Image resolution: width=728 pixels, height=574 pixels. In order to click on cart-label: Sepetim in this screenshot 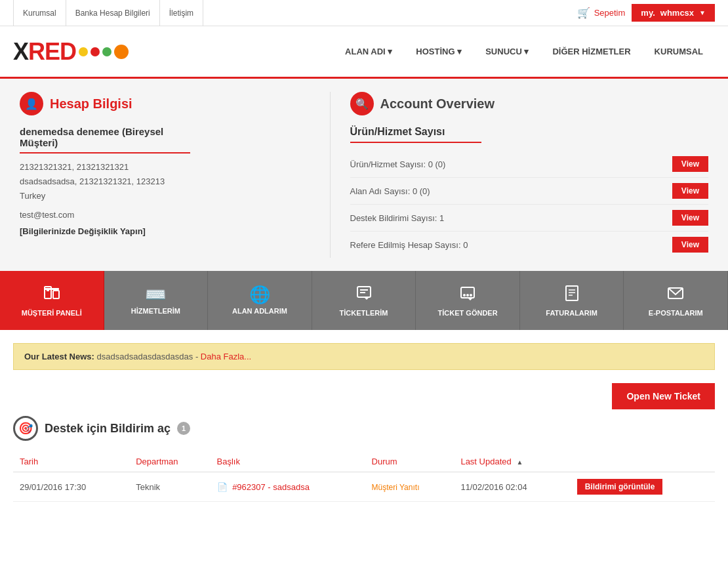, I will do `click(610, 13)`.